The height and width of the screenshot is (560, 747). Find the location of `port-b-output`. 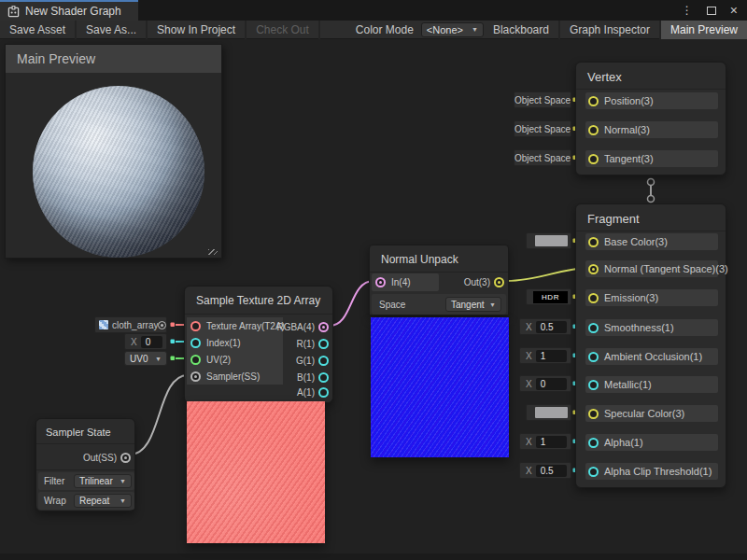

port-b-output is located at coordinates (323, 377).